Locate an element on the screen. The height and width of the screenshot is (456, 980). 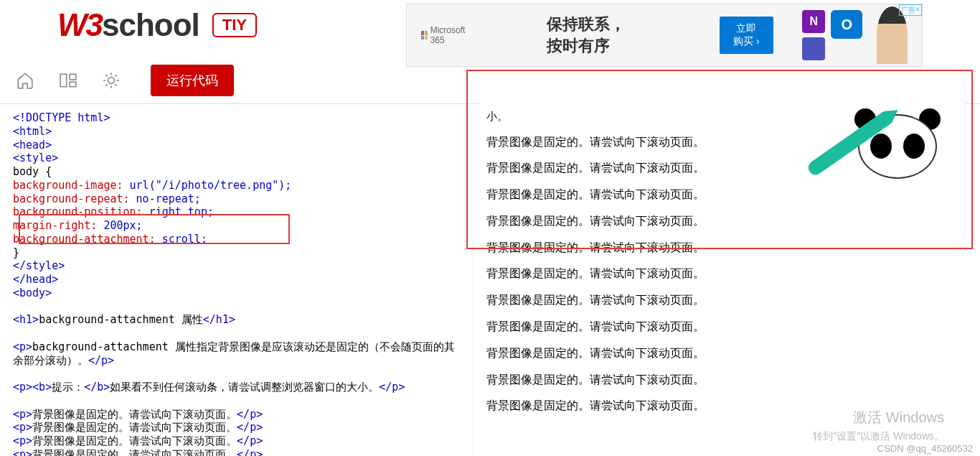
panda-image is located at coordinates (883, 146).